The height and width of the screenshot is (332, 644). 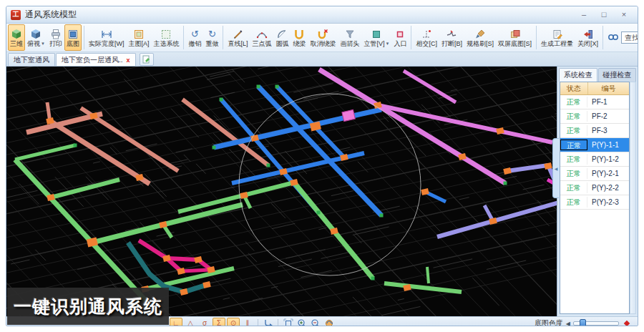 I want to click on toolbar-button-basemap: 底图, so click(x=73, y=37).